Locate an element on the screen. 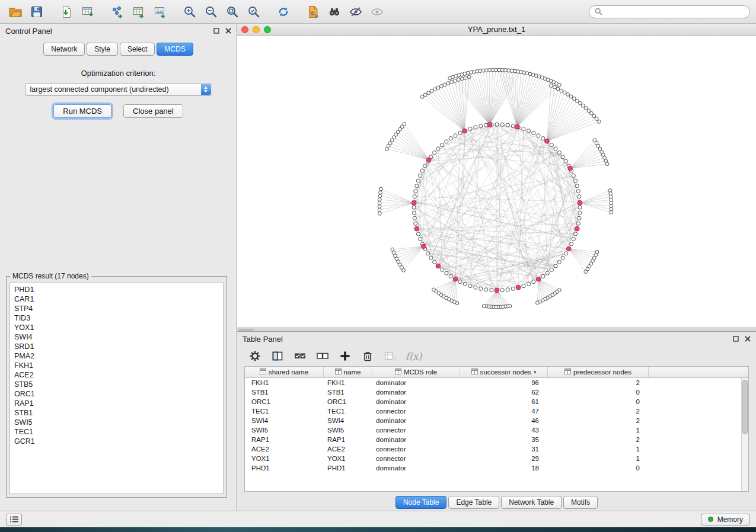  table-row: STB1STB1dominator620 is located at coordinates (497, 392).